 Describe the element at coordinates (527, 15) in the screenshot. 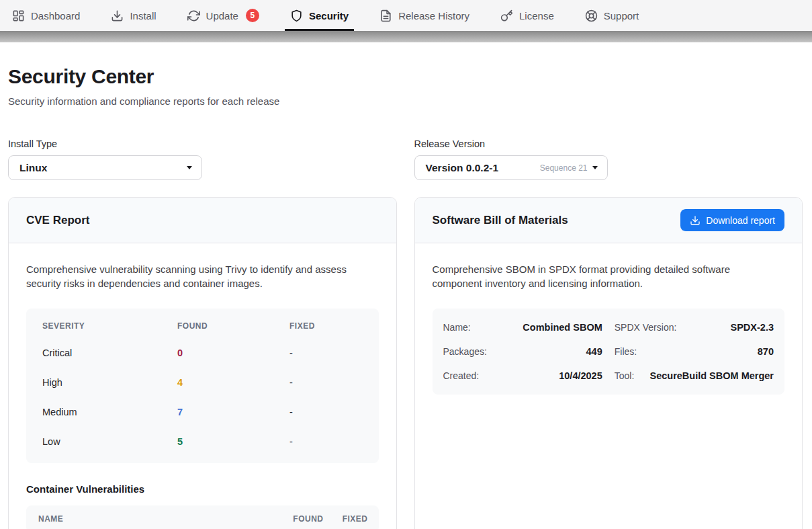

I see `nav-tab-license: License` at that location.